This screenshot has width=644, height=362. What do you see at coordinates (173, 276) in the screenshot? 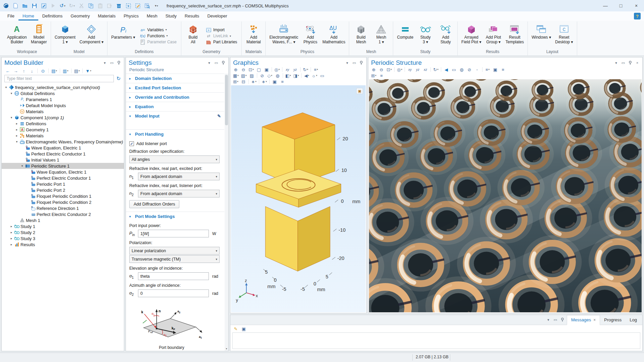
I see `elevation-angle-field: theta` at bounding box center [173, 276].